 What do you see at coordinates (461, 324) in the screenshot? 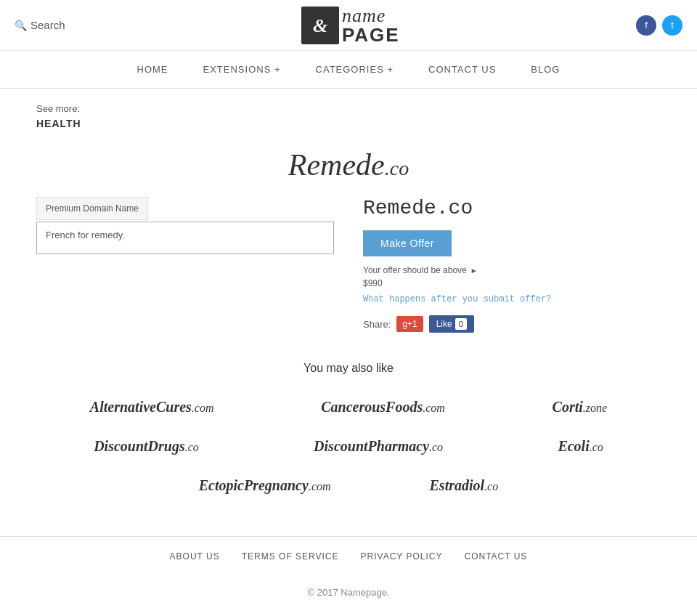
I see `like-count: 0` at bounding box center [461, 324].